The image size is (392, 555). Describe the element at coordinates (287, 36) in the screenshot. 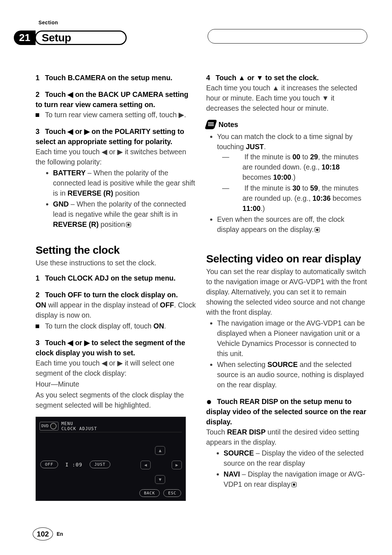

I see `header-spacer-pill` at that location.